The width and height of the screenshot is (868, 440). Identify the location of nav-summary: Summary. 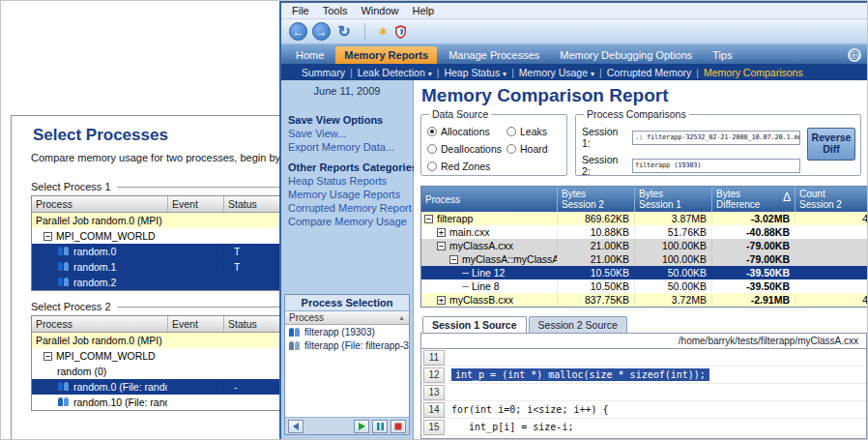
(323, 73).